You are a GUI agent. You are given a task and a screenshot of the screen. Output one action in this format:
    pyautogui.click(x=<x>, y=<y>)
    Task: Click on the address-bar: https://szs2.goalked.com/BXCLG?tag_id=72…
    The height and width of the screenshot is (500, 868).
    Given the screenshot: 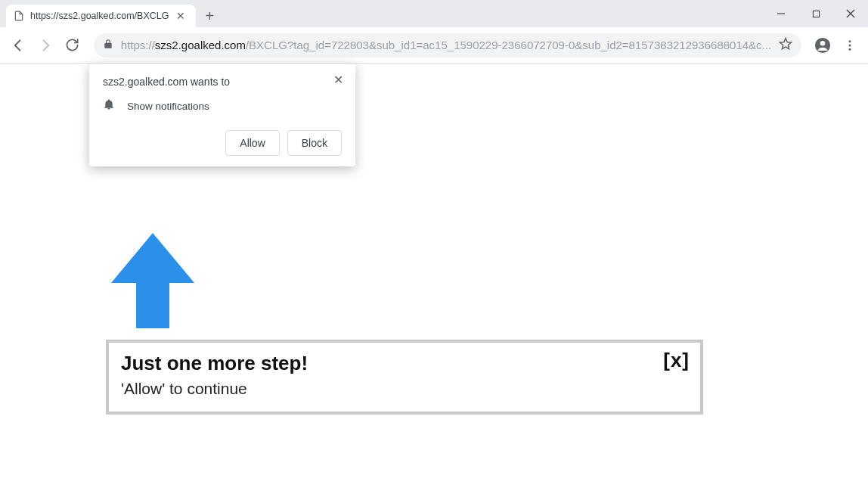 What is the action you would take?
    pyautogui.click(x=448, y=45)
    